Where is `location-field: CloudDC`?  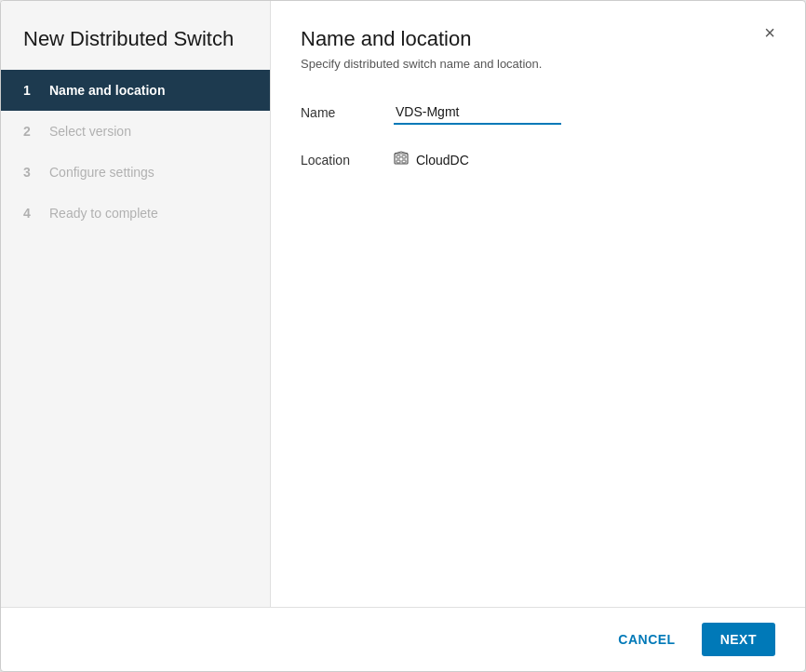 location-field: CloudDC is located at coordinates (584, 160).